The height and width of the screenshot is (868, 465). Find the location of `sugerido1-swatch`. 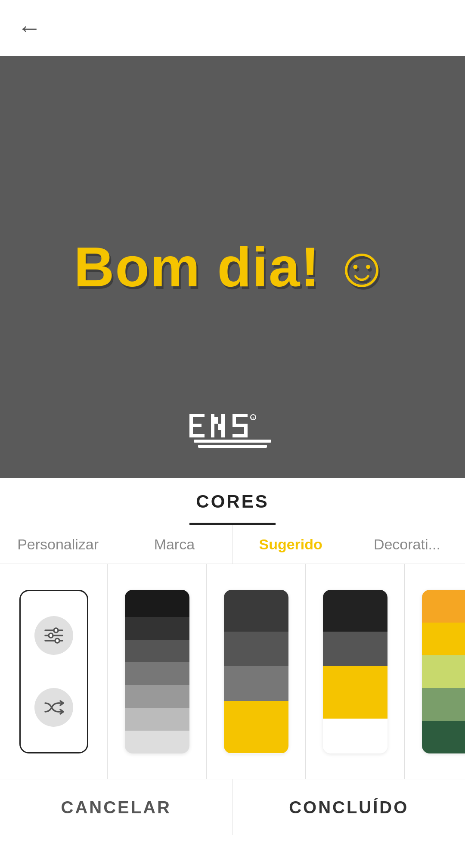

sugerido1-swatch is located at coordinates (256, 672).